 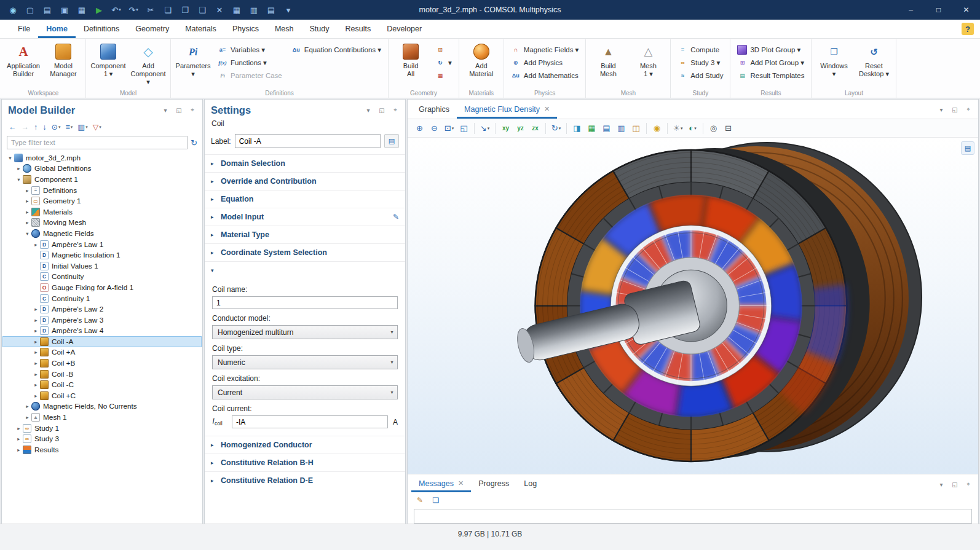 I want to click on clear-table-icon: ▥, so click(x=254, y=10).